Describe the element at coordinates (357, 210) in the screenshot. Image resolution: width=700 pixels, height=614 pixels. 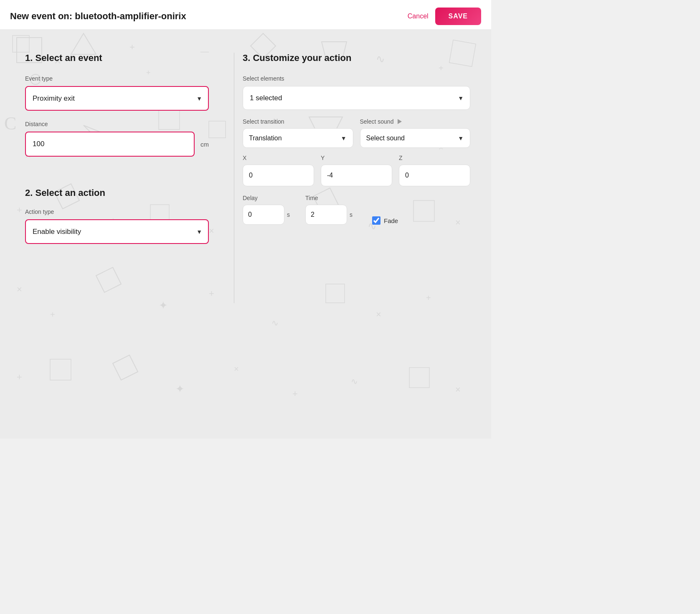
I see `delay-time-row: Delay s Time s Fade` at that location.